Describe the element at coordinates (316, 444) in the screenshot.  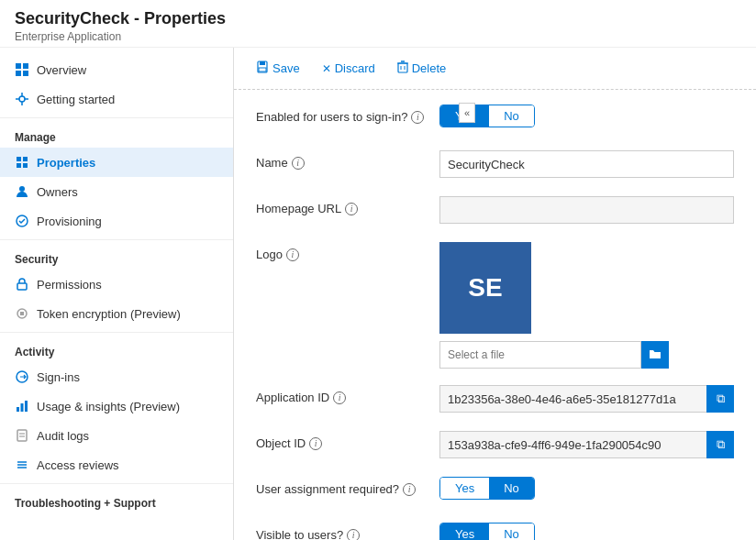
I see `object-id-info-icon: i` at that location.